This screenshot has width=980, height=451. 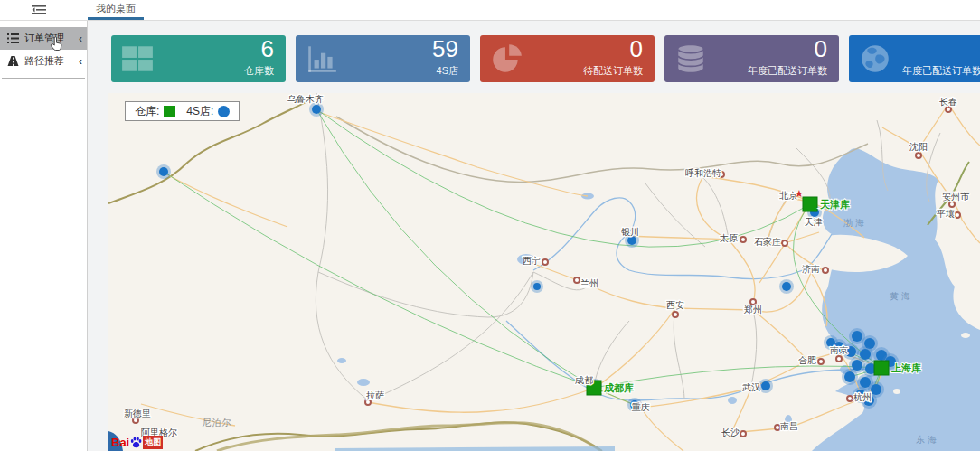 I want to click on stat-card-annual-delivered-orders: 0 年度已配送订单数, so click(x=752, y=59).